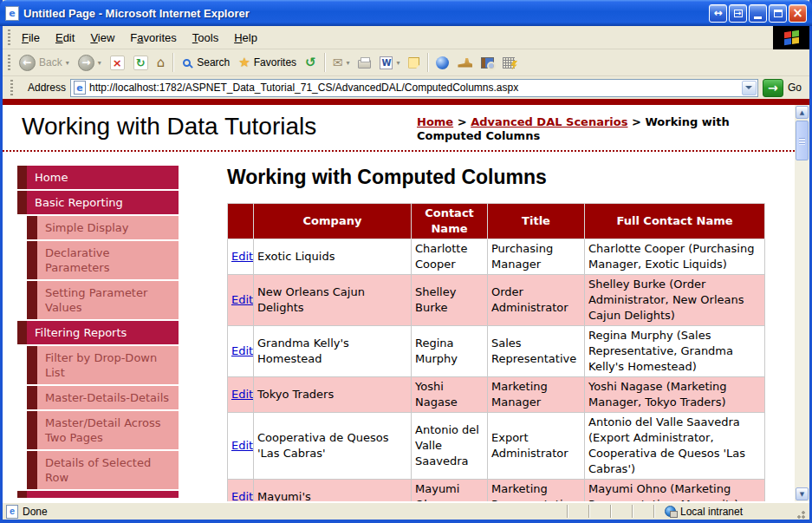 The width and height of the screenshot is (812, 523). Describe the element at coordinates (591, 130) in the screenshot. I see `breadcrumb: Home > Advanced DAL Scenarios > Working …` at that location.